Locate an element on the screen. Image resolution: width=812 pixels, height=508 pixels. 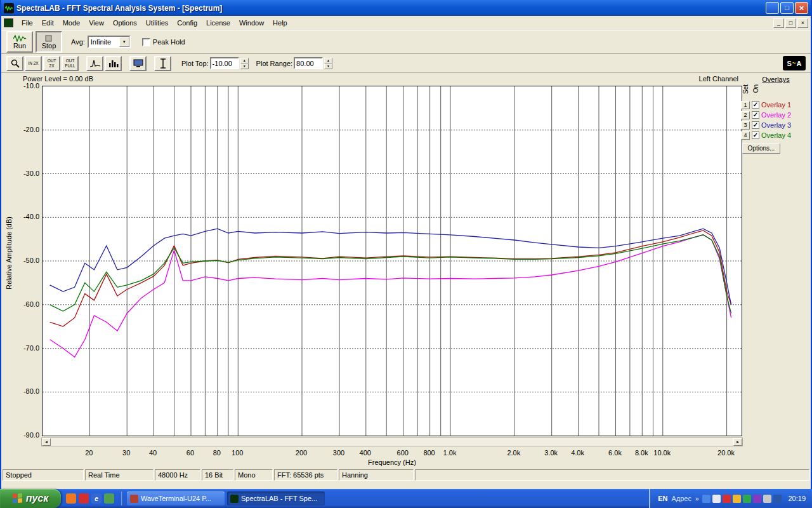
ibeam-icon is located at coordinates (163, 64).